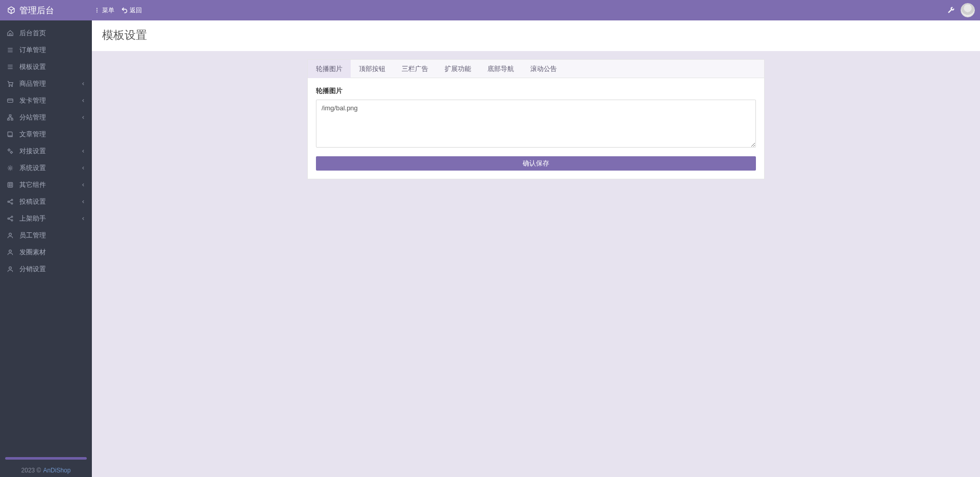  What do you see at coordinates (458, 68) in the screenshot?
I see `tab-3: 扩展功能` at bounding box center [458, 68].